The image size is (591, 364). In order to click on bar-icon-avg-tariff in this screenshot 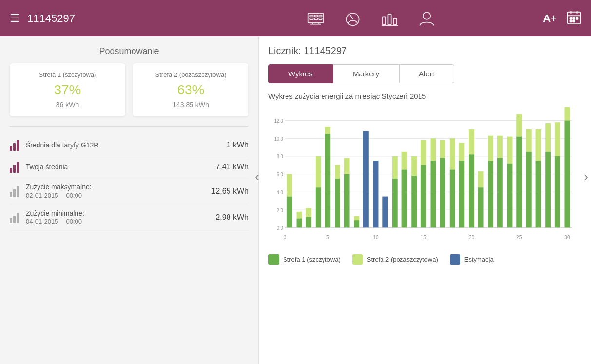, I will do `click(15, 145)`.